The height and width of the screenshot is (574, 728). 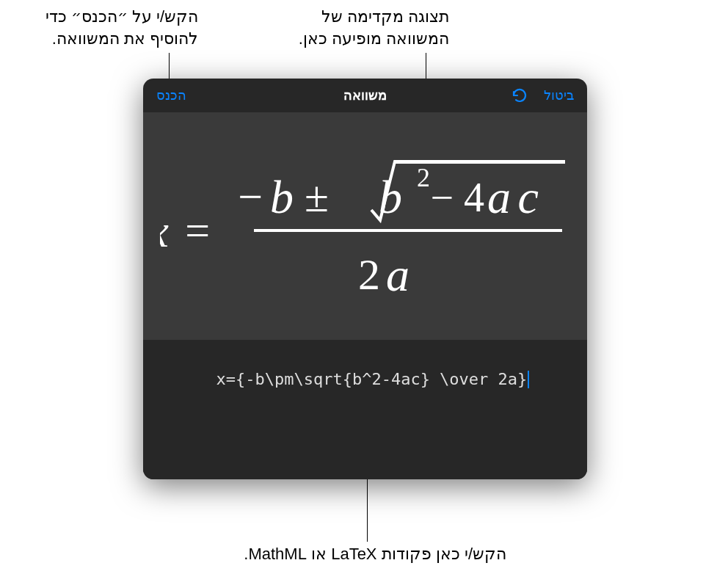 What do you see at coordinates (520, 95) in the screenshot?
I see `undo-icon` at bounding box center [520, 95].